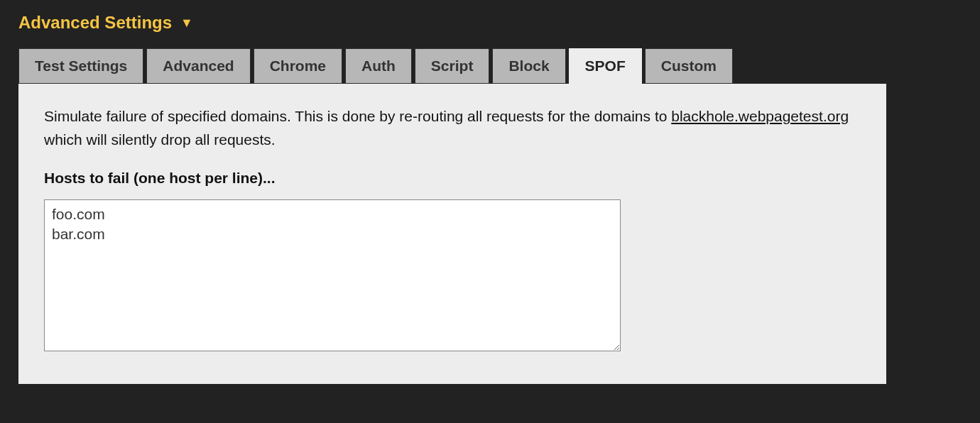  Describe the element at coordinates (160, 139) in the screenshot. I see `spof-desc-post: which will silently drop all requests.` at that location.